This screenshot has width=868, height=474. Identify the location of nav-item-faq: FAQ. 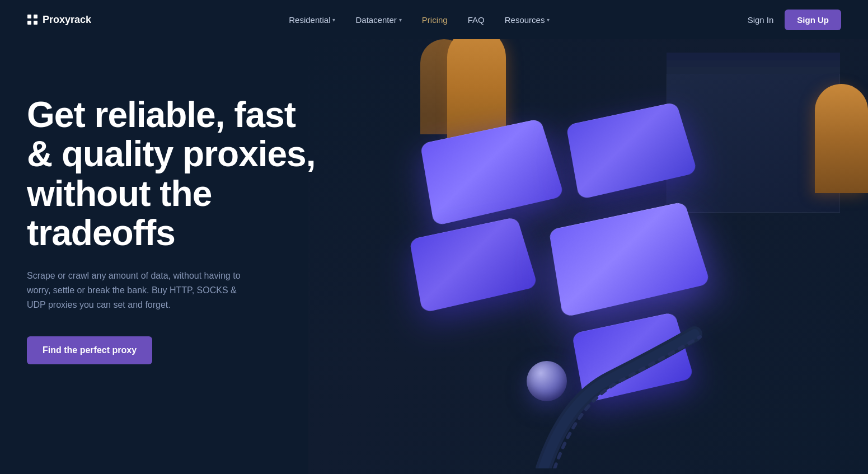
(476, 20).